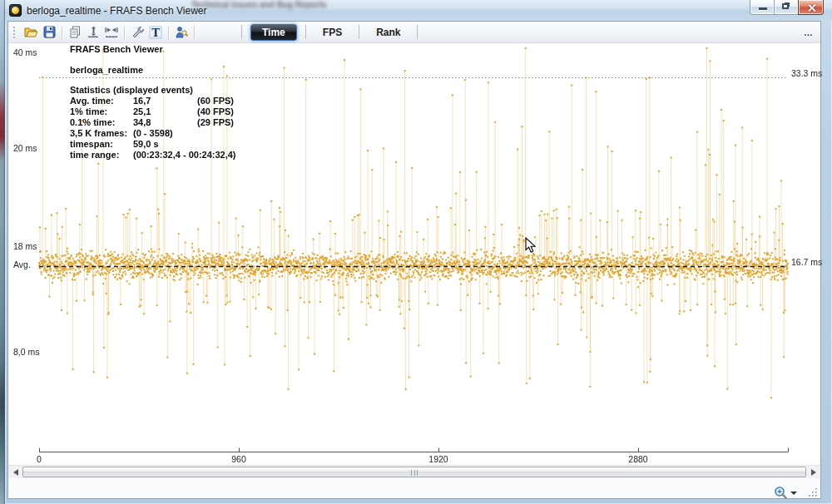 Image resolution: width=832 pixels, height=504 pixels. I want to click on toolbar: T Time FPS, so click(414, 32).